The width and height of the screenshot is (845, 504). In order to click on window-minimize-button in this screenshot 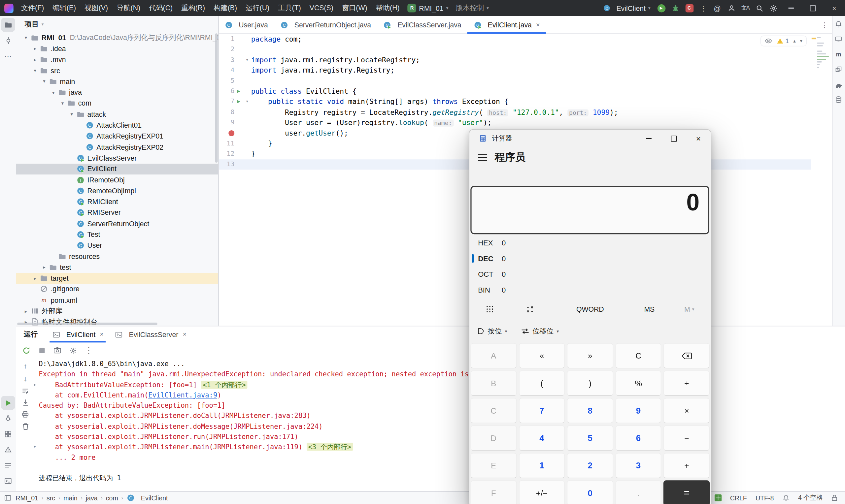, I will do `click(791, 8)`.